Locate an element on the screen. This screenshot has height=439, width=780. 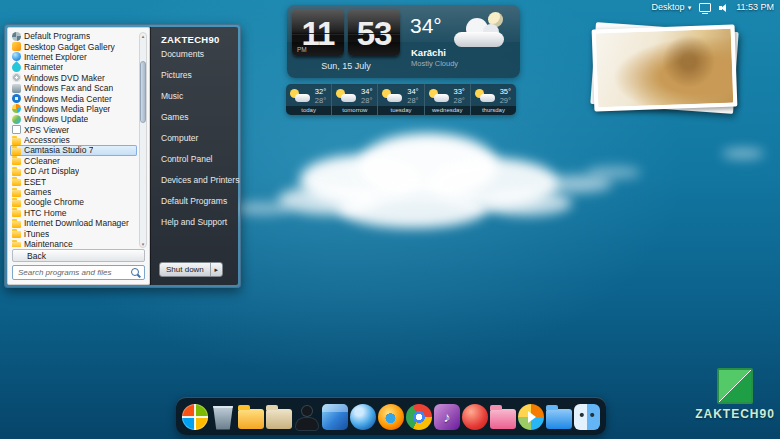
folder-blue-icon is located at coordinates (559, 419).